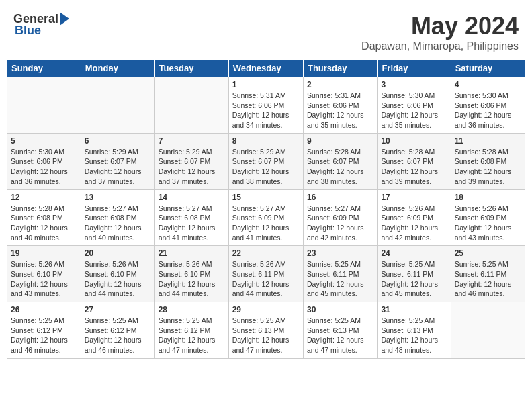 Image resolution: width=532 pixels, height=411 pixels. Describe the element at coordinates (440, 26) in the screenshot. I see `calendar-title: May 2024` at that location.